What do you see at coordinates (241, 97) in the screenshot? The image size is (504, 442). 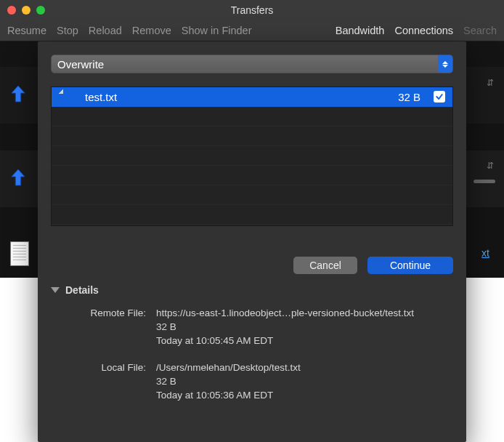 I see `file-name: test.txt` at bounding box center [241, 97].